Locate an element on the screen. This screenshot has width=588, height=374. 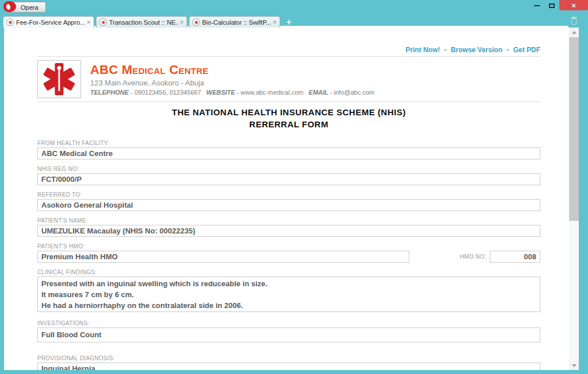
provisional-diagnosis-label: PROVISIONAL DIAGNOSIS: is located at coordinates (289, 358).